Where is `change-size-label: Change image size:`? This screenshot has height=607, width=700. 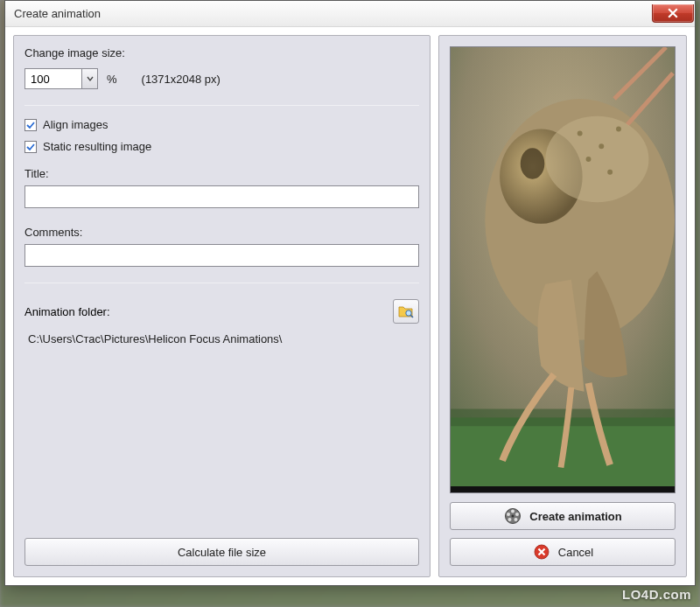 change-size-label: Change image size: is located at coordinates (222, 52).